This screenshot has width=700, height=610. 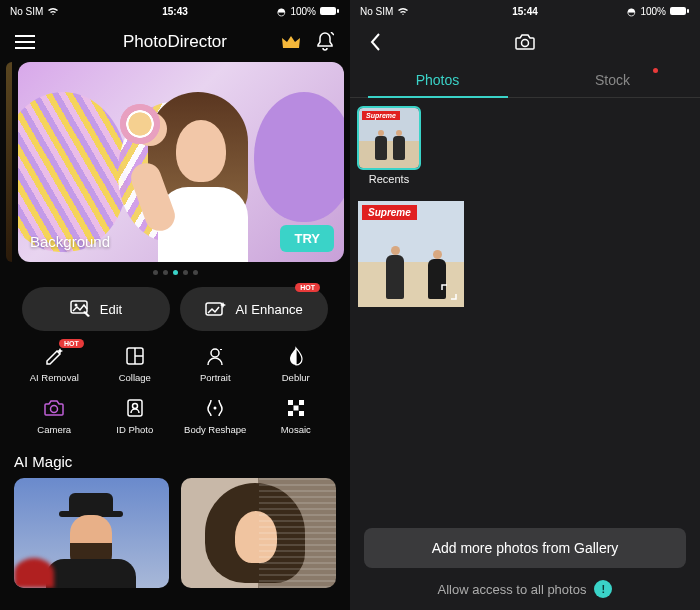 I want to click on edit-label: Edit, so click(x=111, y=310).